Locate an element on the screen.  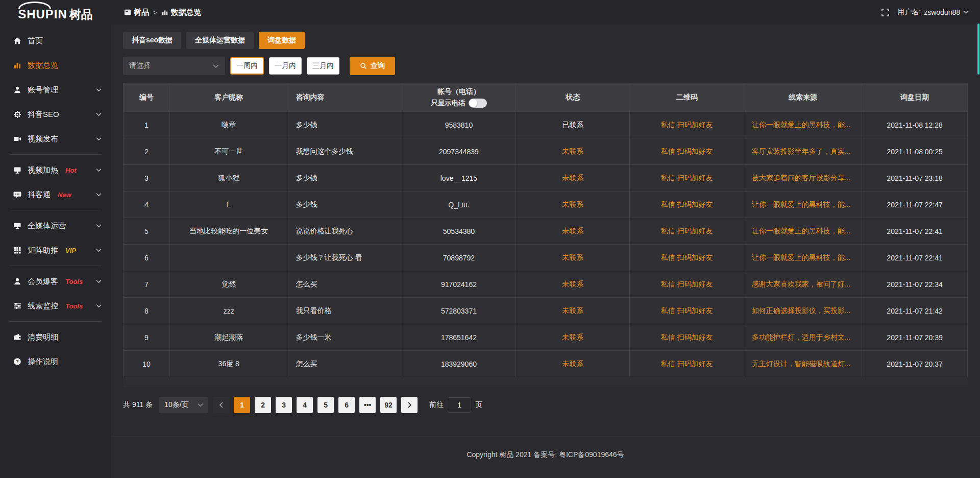
sidebar-item-matrix-boost: 矩阵助推 VIP is located at coordinates (55, 250).